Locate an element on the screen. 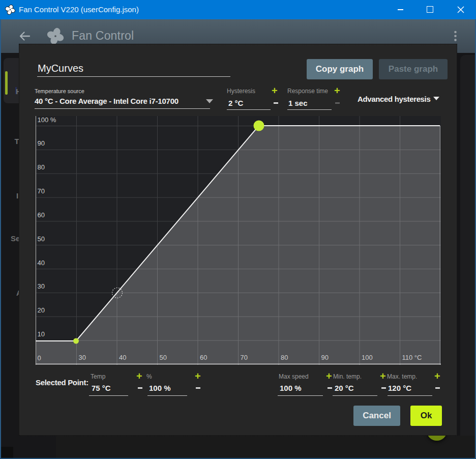 The width and height of the screenshot is (476, 459). svg-text: 0 is located at coordinates (40, 358).